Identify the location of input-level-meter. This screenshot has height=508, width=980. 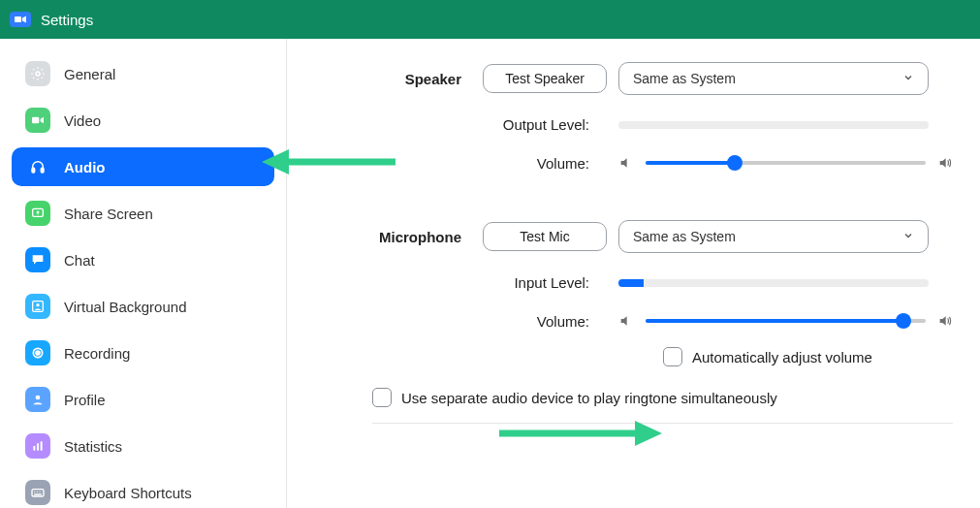
(774, 283).